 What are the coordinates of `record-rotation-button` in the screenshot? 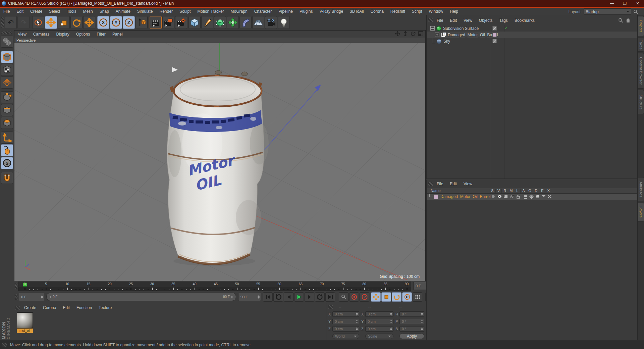 It's located at (396, 297).